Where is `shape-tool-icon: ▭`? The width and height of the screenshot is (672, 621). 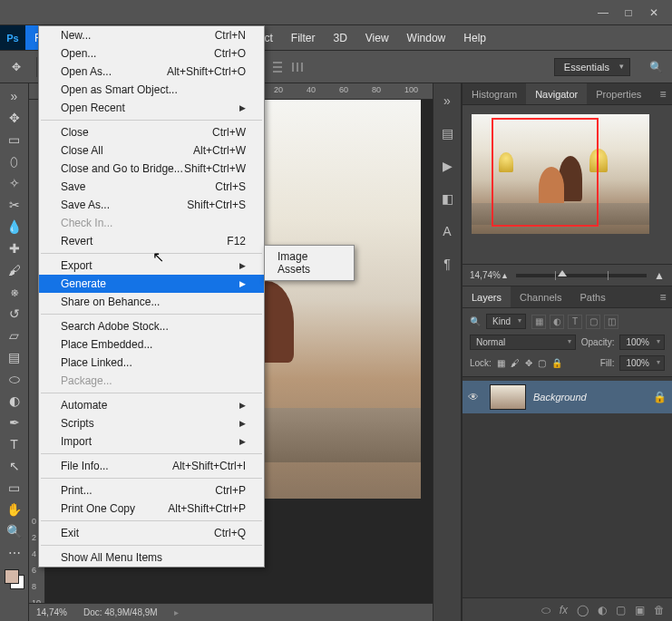 shape-tool-icon: ▭ is located at coordinates (15, 488).